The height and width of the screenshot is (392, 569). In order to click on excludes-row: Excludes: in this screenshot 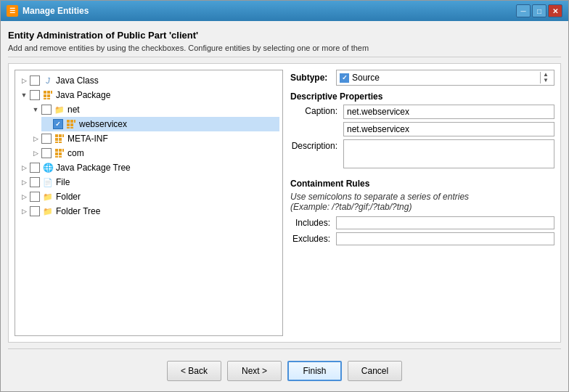, I will do `click(422, 239)`.